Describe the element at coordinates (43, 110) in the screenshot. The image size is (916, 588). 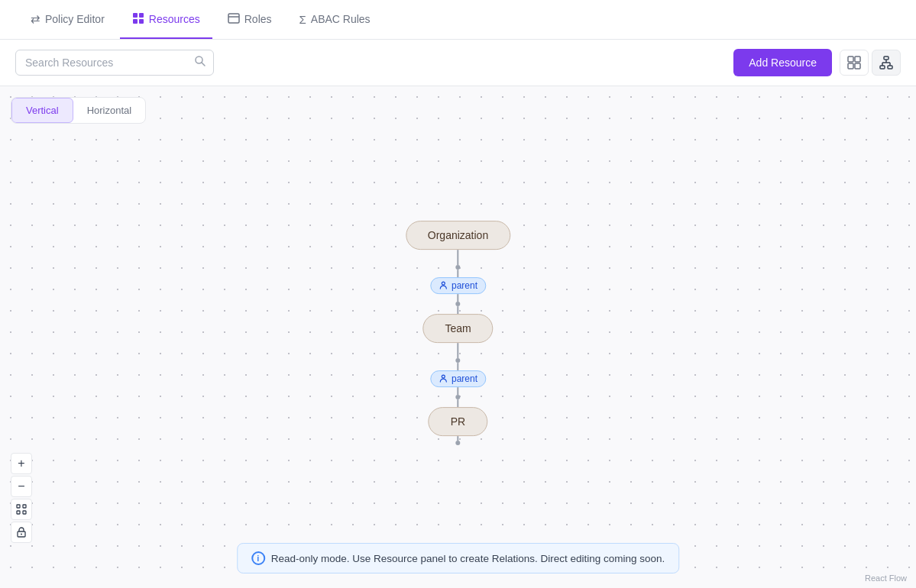
I see `vertical-layout-button: Vertical` at that location.